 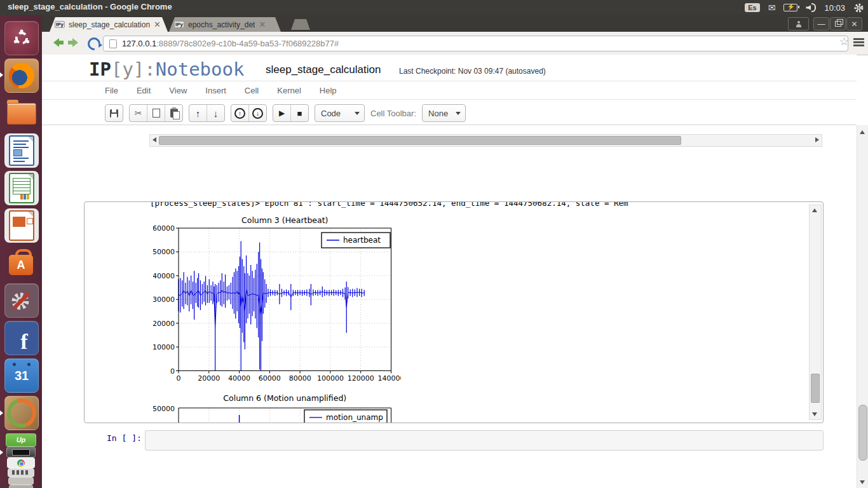 What do you see at coordinates (166, 69) in the screenshot?
I see `ipython-logo: IP[y]:Notebook` at bounding box center [166, 69].